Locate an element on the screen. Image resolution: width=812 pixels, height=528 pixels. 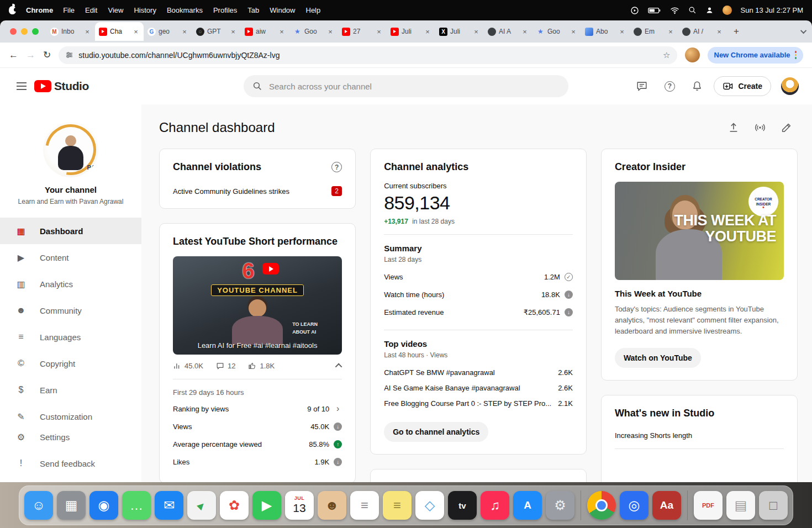
freeform-icon: ◇ is located at coordinates (430, 505).